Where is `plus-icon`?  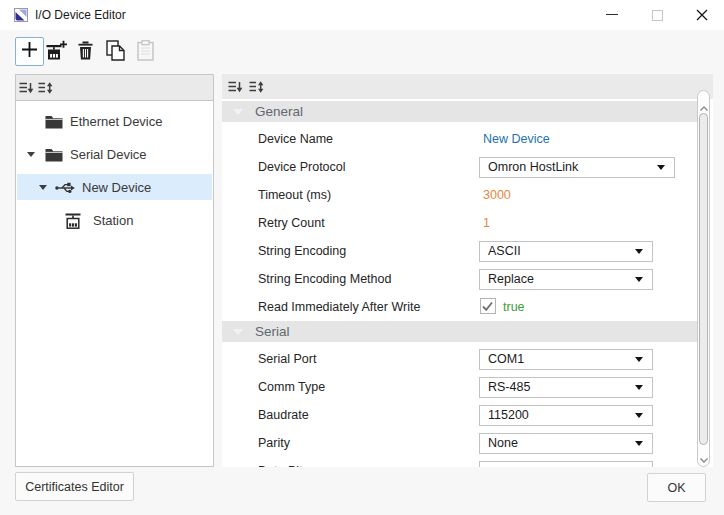 plus-icon is located at coordinates (30, 52).